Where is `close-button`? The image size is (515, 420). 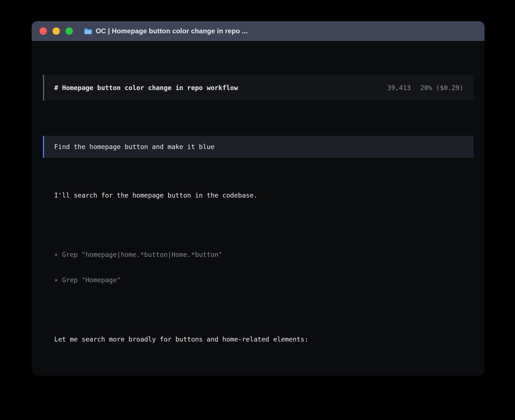 close-button is located at coordinates (43, 31).